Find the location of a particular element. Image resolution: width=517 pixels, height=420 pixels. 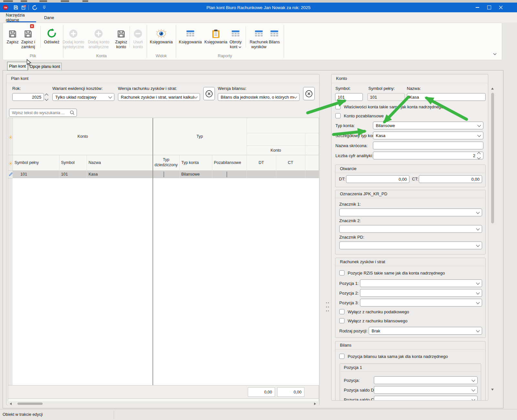

col-dt: DT is located at coordinates (261, 163).